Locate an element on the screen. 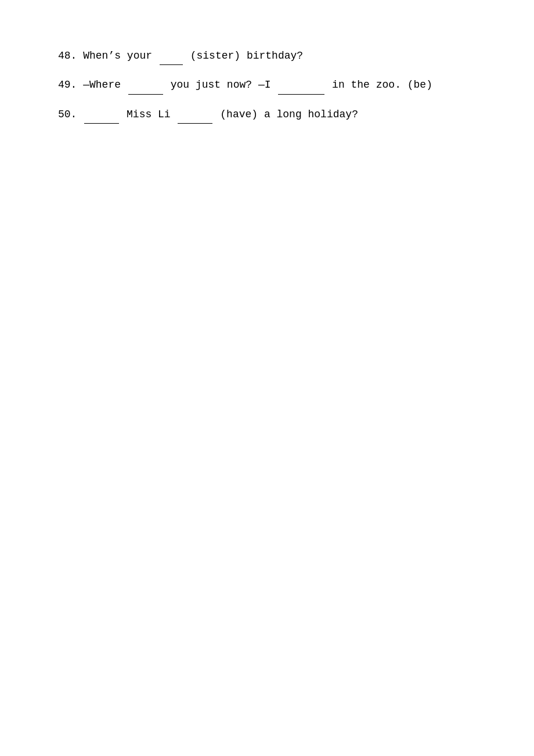 The width and height of the screenshot is (534, 756). question-49-blank2 is located at coordinates (301, 94).